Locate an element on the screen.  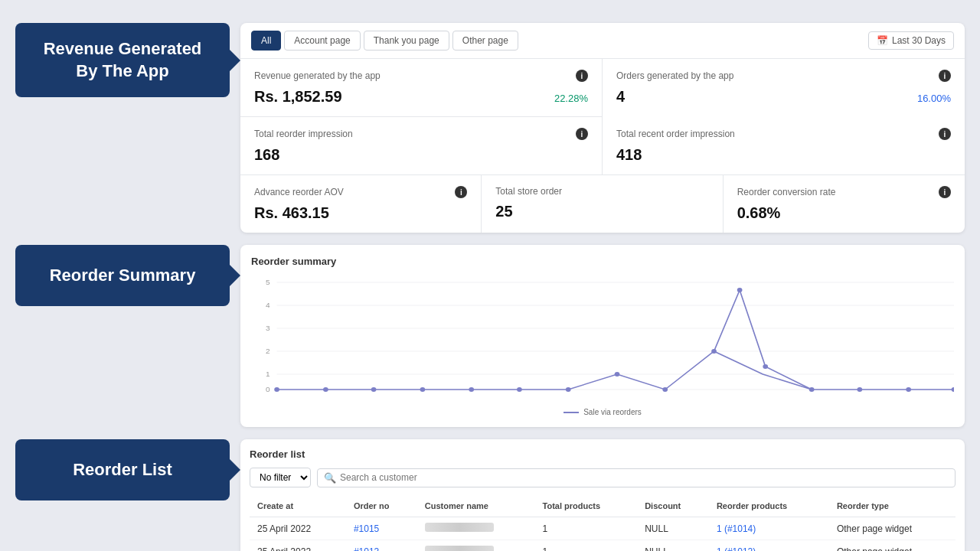
svg-text: 8 Apr is located at coordinates (277, 396).